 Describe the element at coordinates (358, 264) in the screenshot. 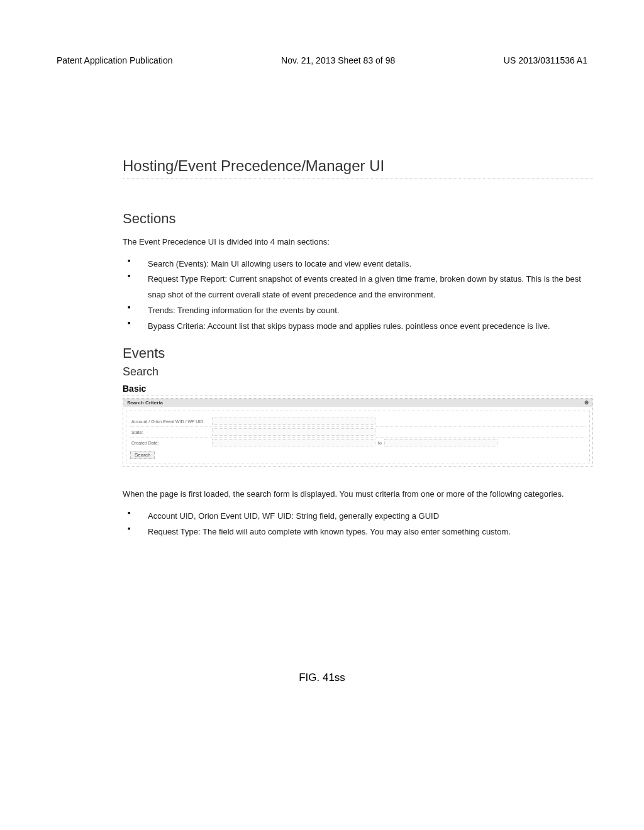

I see `list-item: Search (Events): Main UI allowing users …` at that location.